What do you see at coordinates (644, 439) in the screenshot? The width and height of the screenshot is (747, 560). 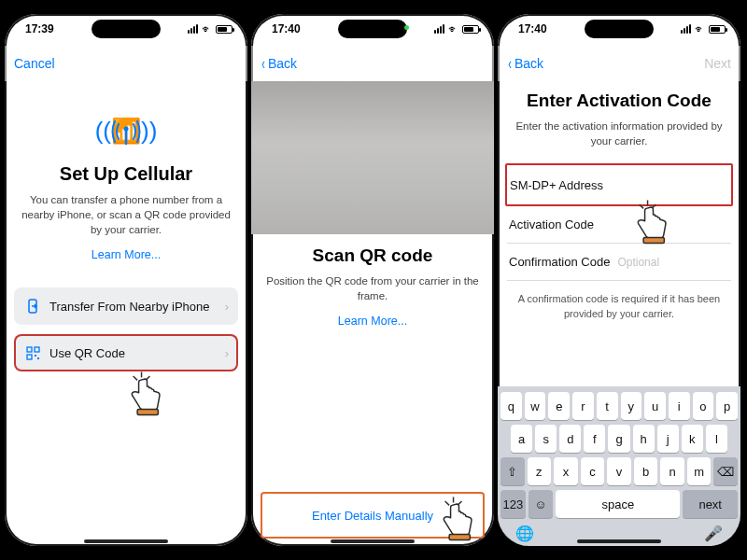 I see `key-h: h` at bounding box center [644, 439].